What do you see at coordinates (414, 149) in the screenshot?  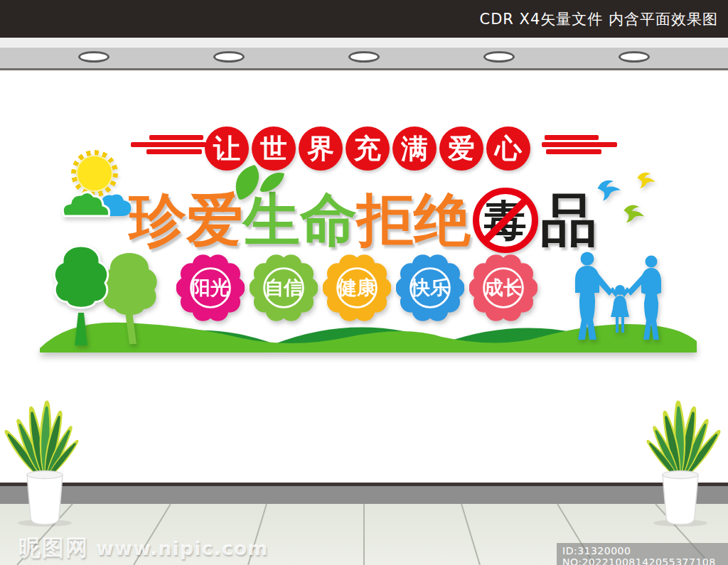 I see `slogan-char: 满` at bounding box center [414, 149].